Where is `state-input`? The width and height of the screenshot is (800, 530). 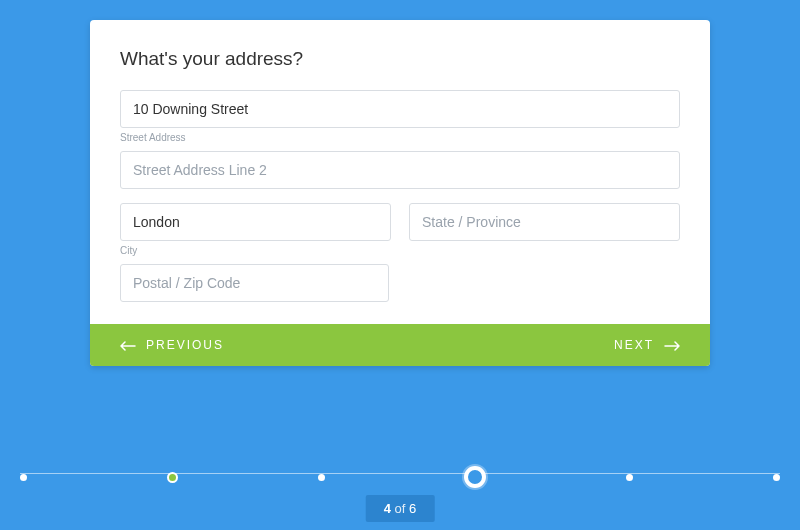
state-input is located at coordinates (544, 222).